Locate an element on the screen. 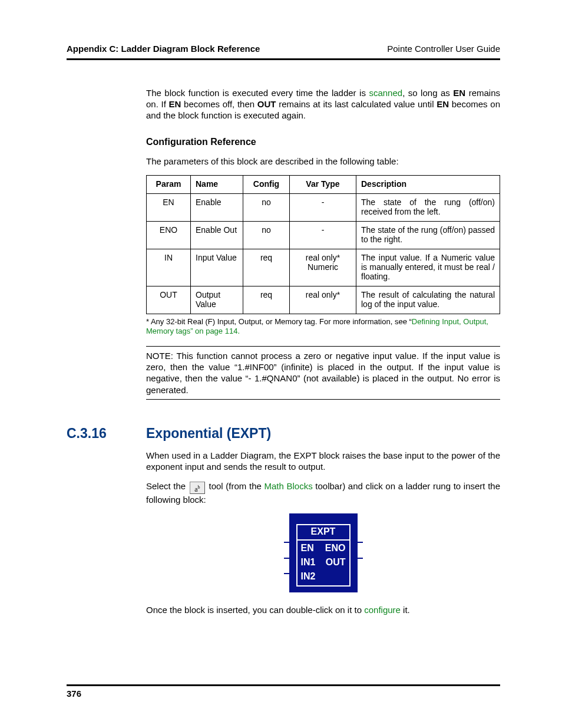 The image size is (562, 728). text: tool (from the is located at coordinates (236, 486).